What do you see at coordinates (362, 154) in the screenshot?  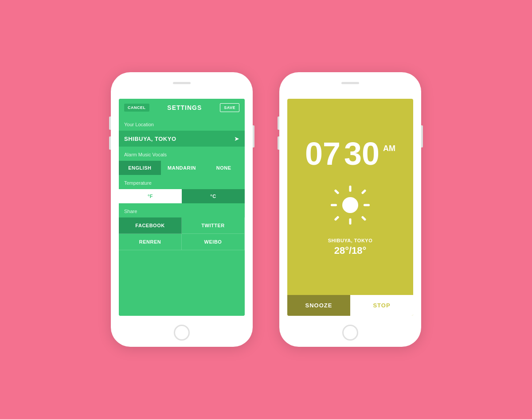 I see `alarm-minutes: 30` at bounding box center [362, 154].